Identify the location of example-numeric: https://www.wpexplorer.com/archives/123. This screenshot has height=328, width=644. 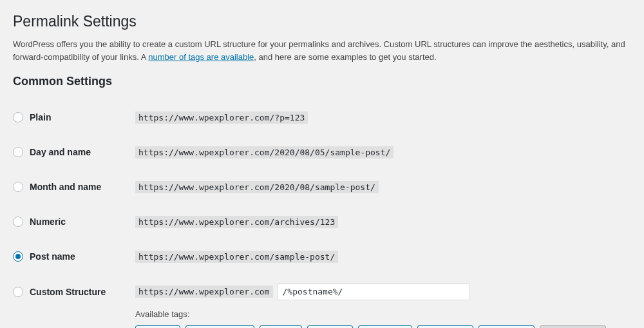
(237, 222).